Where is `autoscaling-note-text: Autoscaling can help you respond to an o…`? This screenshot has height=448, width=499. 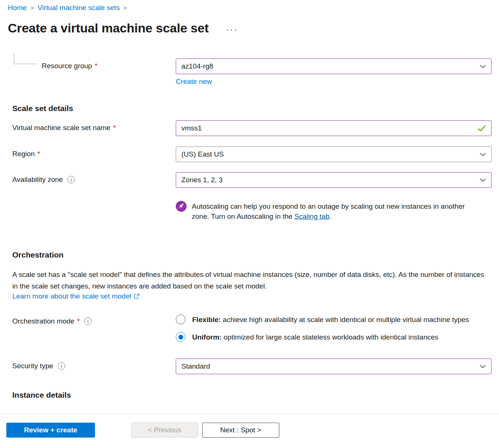 autoscaling-note-text: Autoscaling can help you respond to an o… is located at coordinates (331, 211).